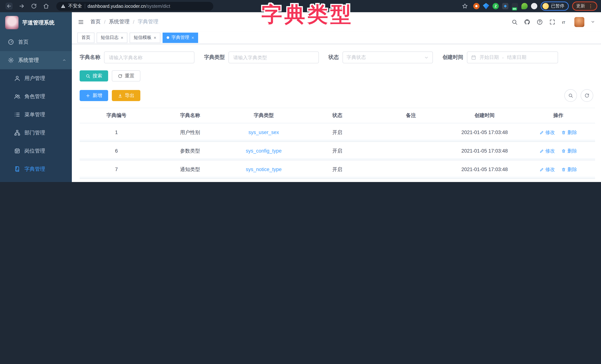 This screenshot has width=601, height=364. Describe the element at coordinates (94, 96) in the screenshot. I see `add-button: 新增` at that location.